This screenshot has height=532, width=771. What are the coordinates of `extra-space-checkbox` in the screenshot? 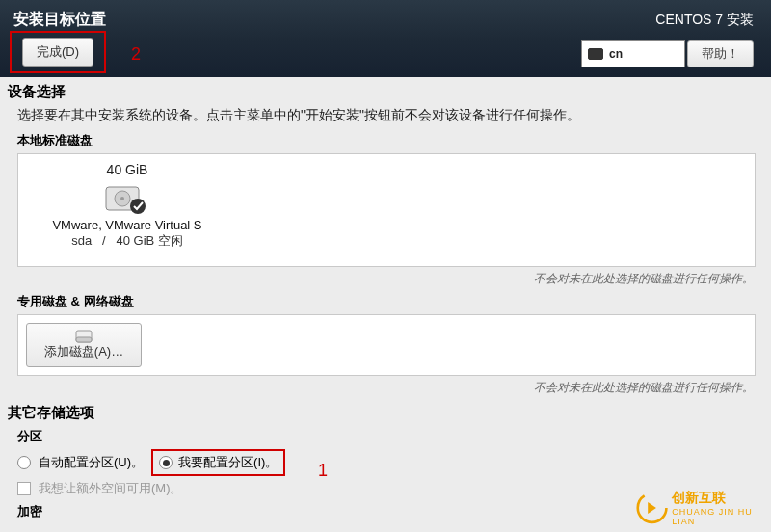 It's located at (24, 489).